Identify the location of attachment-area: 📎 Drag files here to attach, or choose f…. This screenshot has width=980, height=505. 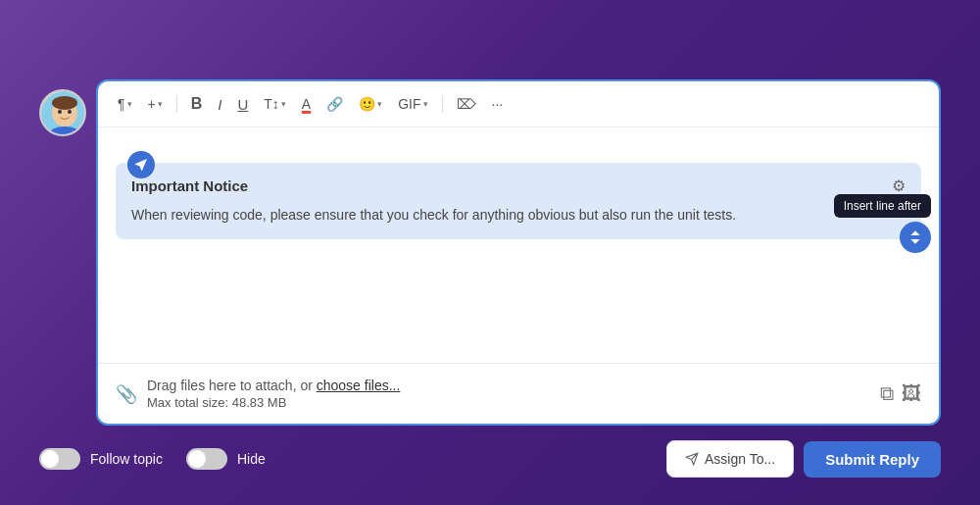
(518, 393).